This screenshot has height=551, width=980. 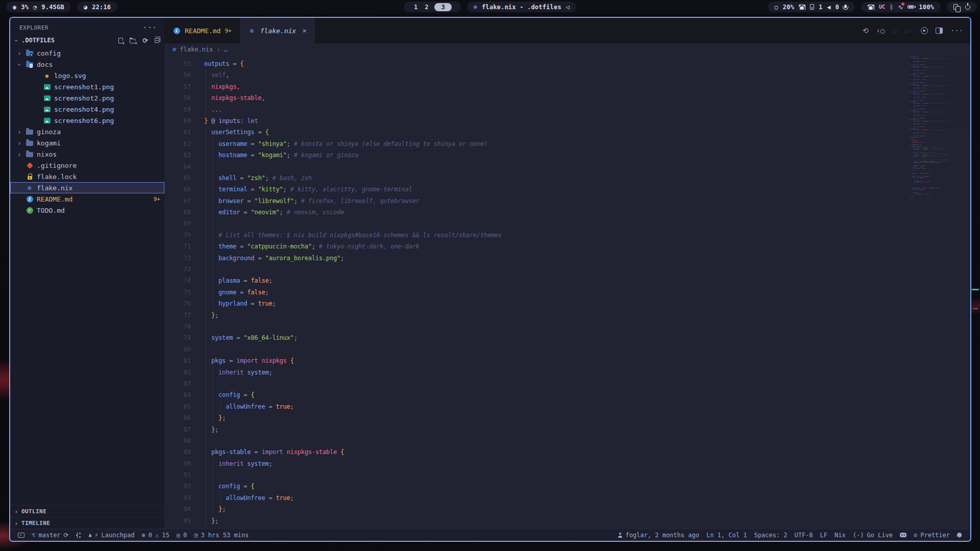 I want to click on launchpad-button: ▲ ⚡ Launchpad, so click(x=111, y=535).